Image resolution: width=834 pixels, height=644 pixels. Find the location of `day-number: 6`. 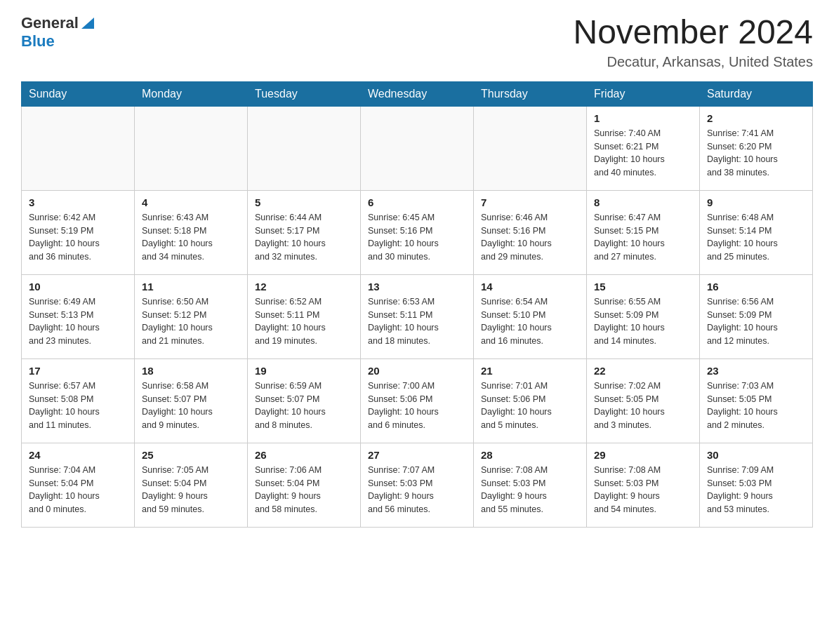

day-number: 6 is located at coordinates (417, 202).